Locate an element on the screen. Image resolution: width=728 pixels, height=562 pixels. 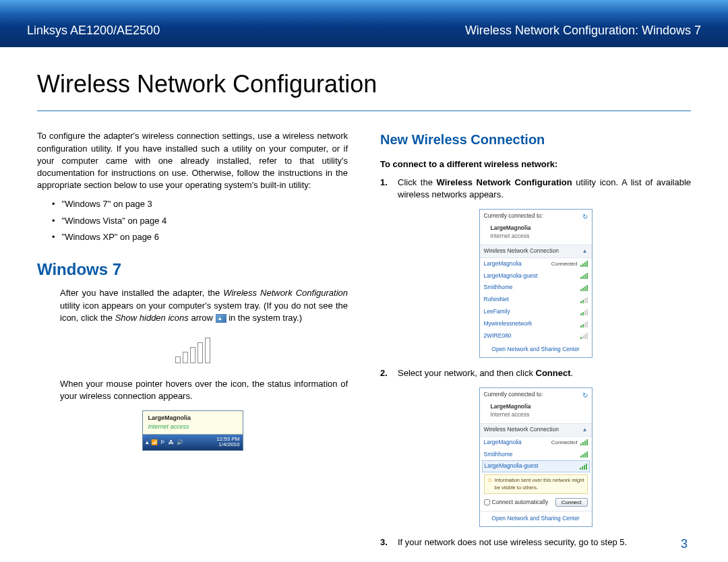
step-number: 2. is located at coordinates (389, 373).